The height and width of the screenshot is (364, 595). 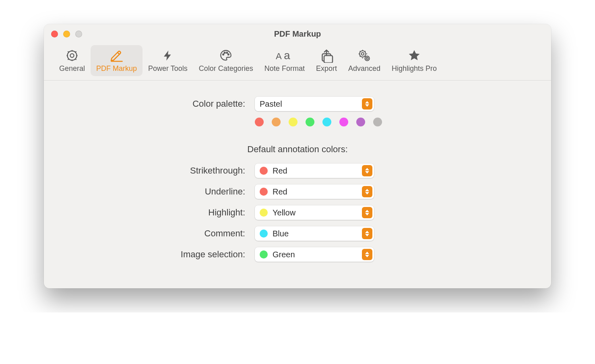 What do you see at coordinates (314, 171) in the screenshot?
I see `strikethrough-dropdown: Red` at bounding box center [314, 171].